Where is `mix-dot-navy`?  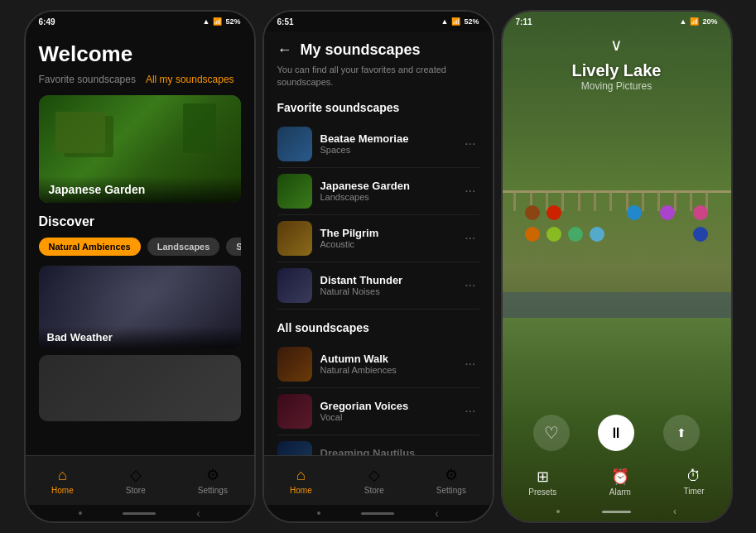 mix-dot-navy is located at coordinates (701, 234).